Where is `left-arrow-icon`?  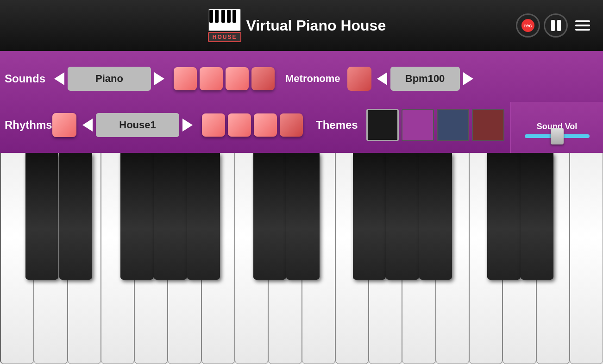
left-arrow-icon is located at coordinates (59, 79).